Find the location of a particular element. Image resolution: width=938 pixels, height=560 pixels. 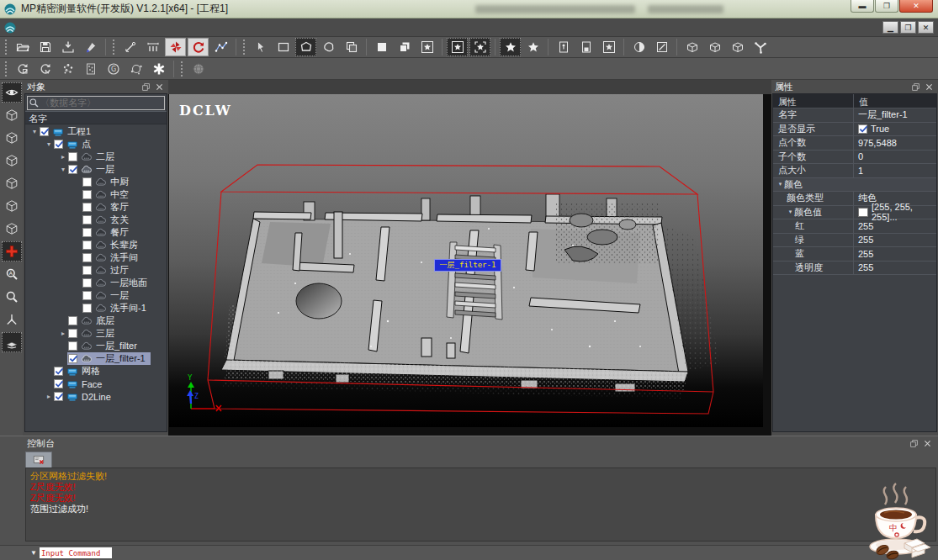

property-row: 蓝255 is located at coordinates (855, 254).